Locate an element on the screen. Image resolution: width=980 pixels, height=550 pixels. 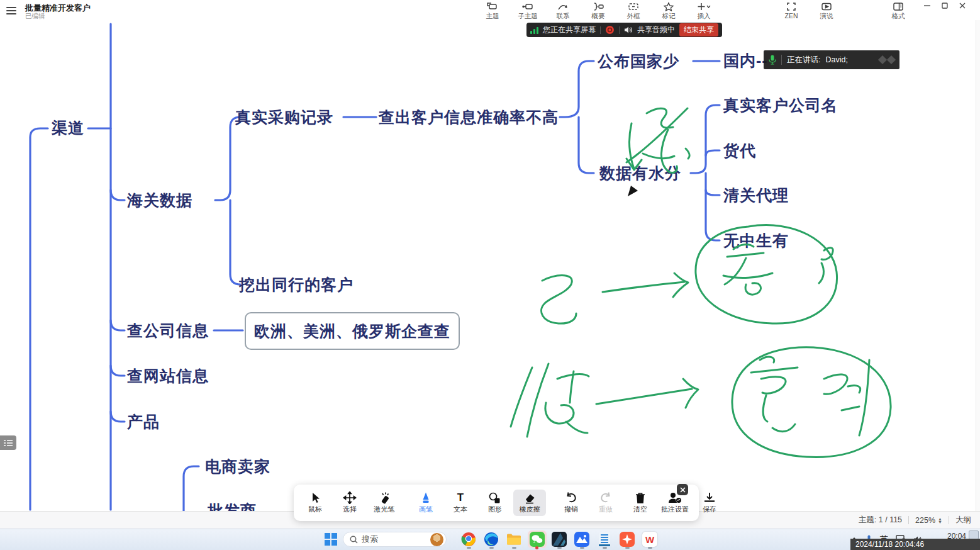
format-button: 格式 is located at coordinates (898, 11).